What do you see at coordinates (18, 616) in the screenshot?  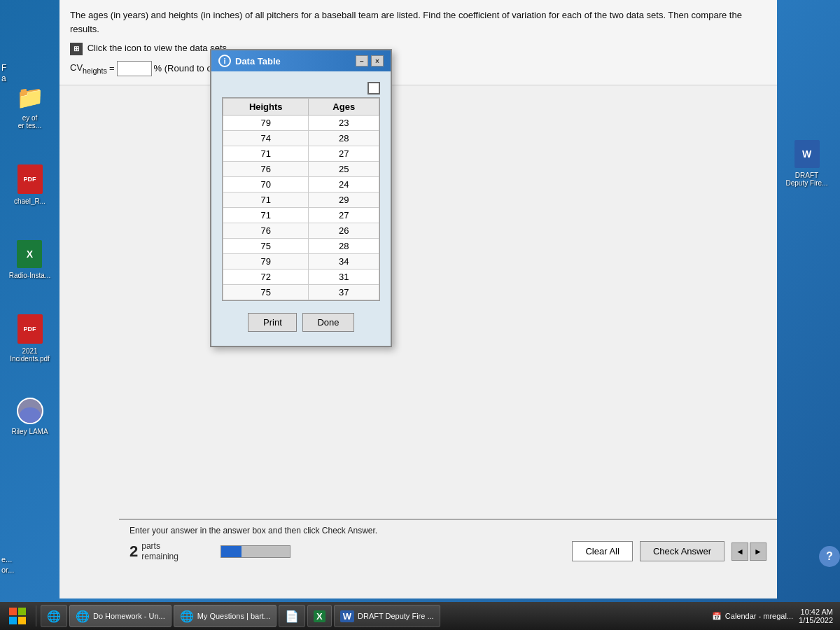 I see `windows-logo-icon` at bounding box center [18, 616].